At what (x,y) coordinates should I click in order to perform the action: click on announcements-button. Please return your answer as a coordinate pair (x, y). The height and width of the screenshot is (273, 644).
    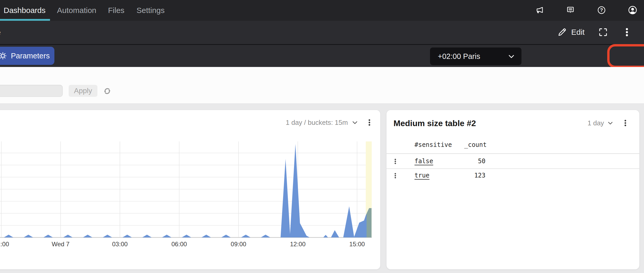
    Looking at the image, I should click on (539, 10).